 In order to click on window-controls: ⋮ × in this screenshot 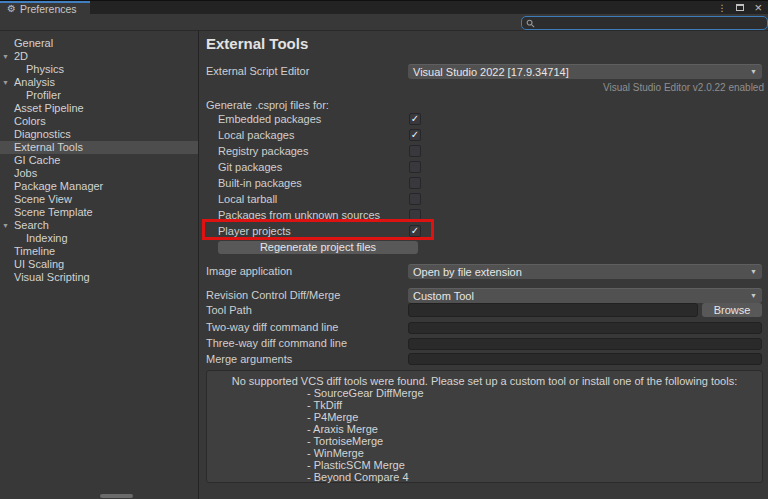, I will do `click(740, 8)`.